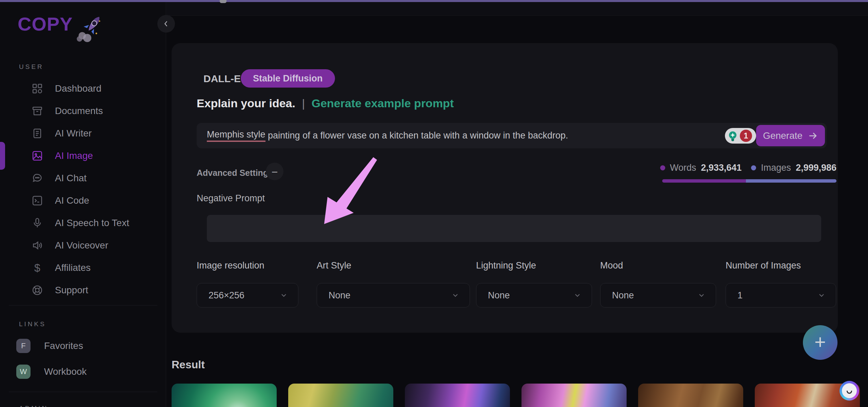  What do you see at coordinates (72, 290) in the screenshot?
I see `sidebar-item-label: Support` at bounding box center [72, 290].